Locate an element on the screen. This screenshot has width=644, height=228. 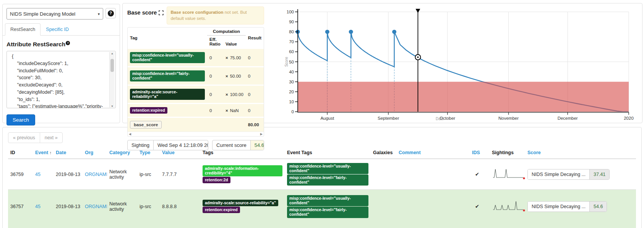
svg-text: 40 is located at coordinates (291, 72).